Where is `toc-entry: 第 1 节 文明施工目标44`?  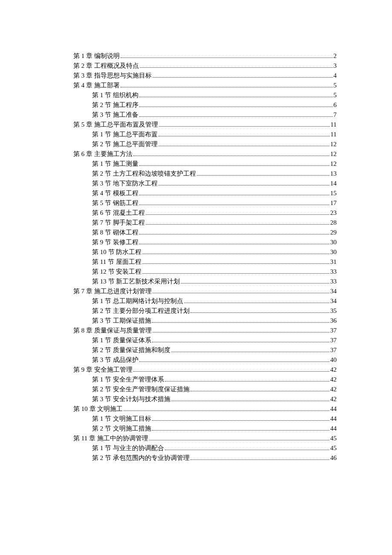
toc-entry: 第 1 节 文明施工目标44 is located at coordinates (205, 419).